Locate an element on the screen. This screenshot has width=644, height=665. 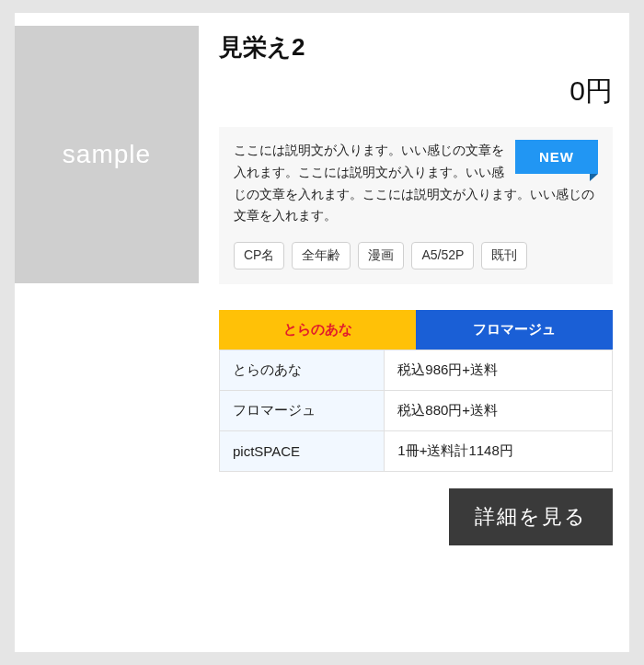
tag-item: 既刊 is located at coordinates (504, 256).